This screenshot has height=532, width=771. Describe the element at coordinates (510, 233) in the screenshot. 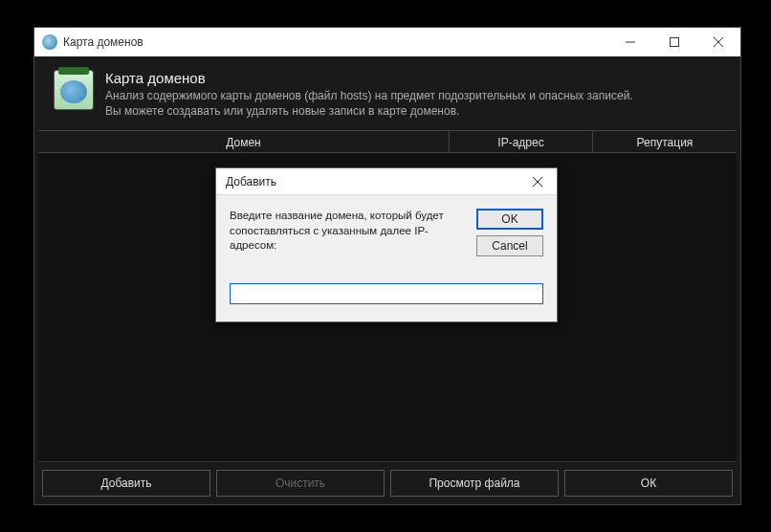

I see `dialog-buttons: OK Cancel` at that location.